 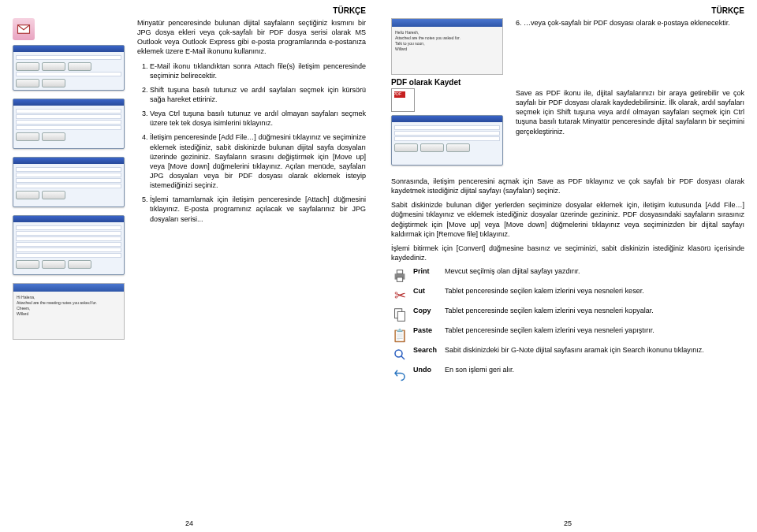 What do you see at coordinates (453, 131) in the screenshot?
I see `pdf-thumb-col` at bounding box center [453, 131].